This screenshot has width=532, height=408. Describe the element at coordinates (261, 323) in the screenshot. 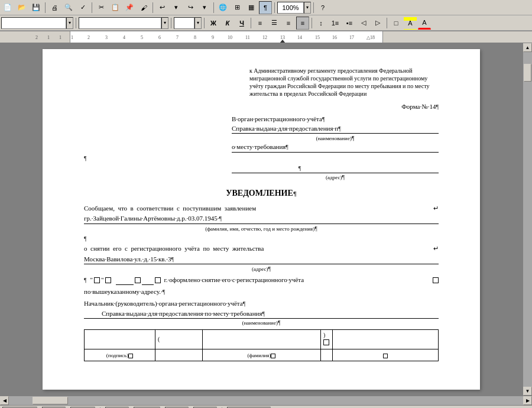

I see `naim2-caption: (наименование)¶` at that location.